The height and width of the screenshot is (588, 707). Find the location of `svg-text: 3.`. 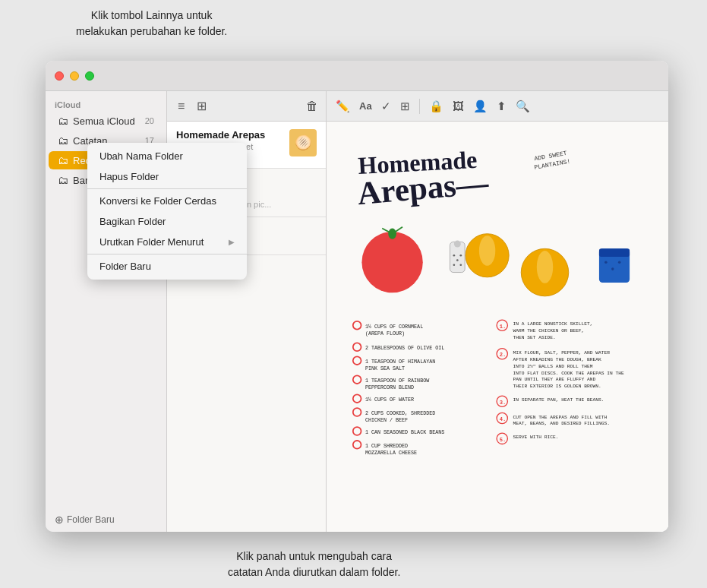

svg-text: 3. is located at coordinates (503, 403).